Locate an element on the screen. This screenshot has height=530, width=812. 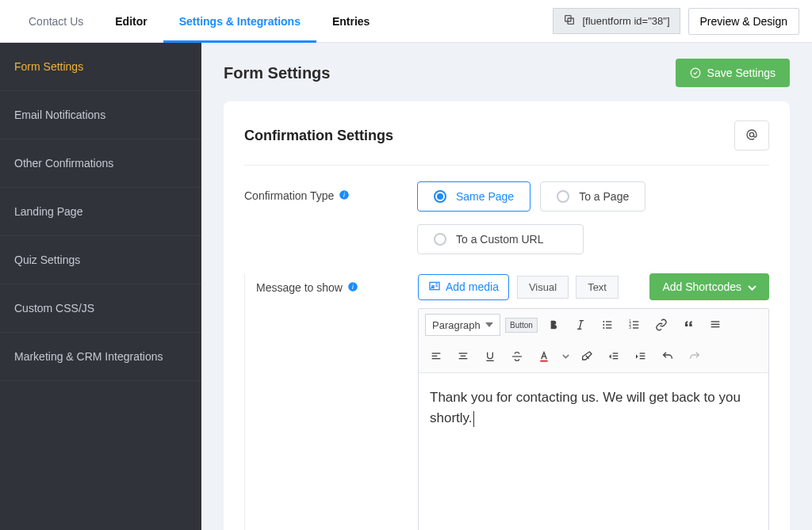
radio-label: Same Page is located at coordinates (485, 196).